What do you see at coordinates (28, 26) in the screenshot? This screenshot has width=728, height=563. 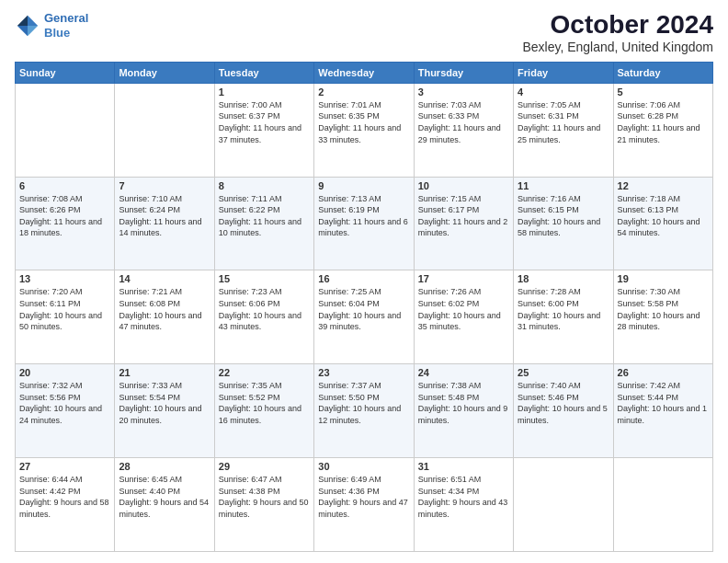 I see `logo-icon` at bounding box center [28, 26].